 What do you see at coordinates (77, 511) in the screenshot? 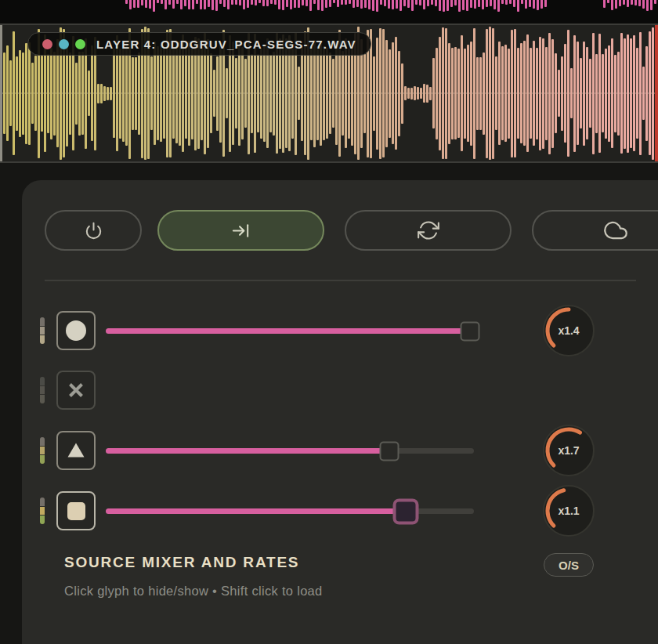
I see `square-glyph-icon` at bounding box center [77, 511].